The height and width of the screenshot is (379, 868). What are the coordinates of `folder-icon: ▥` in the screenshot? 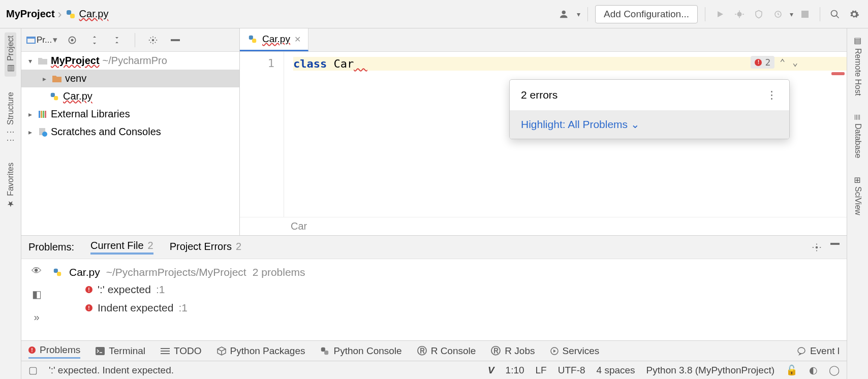 It's located at (10, 69).